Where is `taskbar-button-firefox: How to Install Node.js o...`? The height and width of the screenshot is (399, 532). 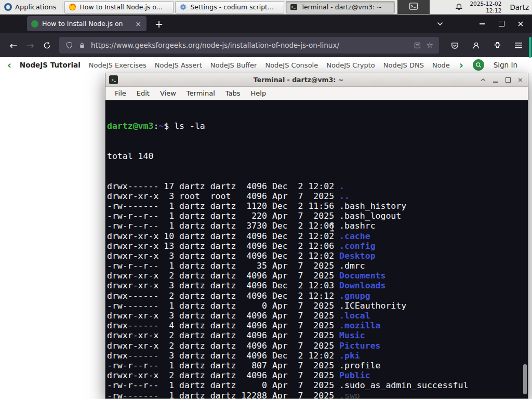
taskbar-button-firefox: How to Install Node.js o... is located at coordinates (119, 7).